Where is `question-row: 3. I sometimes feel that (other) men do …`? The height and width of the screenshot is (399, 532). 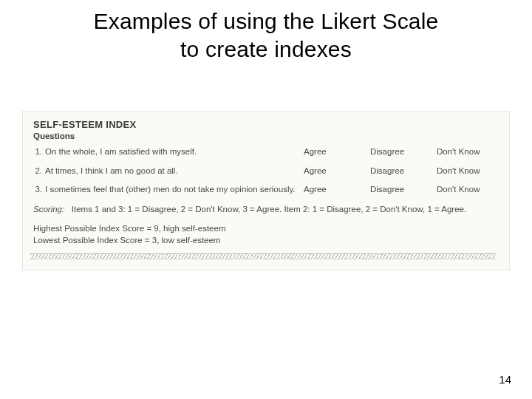 question-row: 3. I sometimes feel that (other) men do … is located at coordinates (263, 190).